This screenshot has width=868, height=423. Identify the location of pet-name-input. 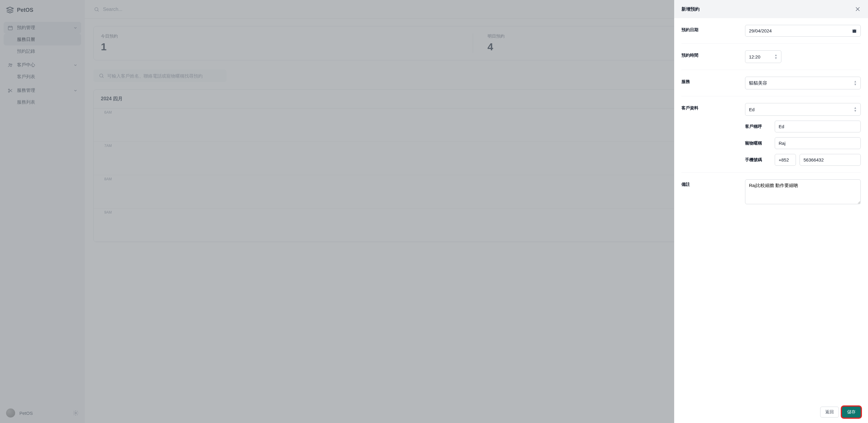
(817, 143).